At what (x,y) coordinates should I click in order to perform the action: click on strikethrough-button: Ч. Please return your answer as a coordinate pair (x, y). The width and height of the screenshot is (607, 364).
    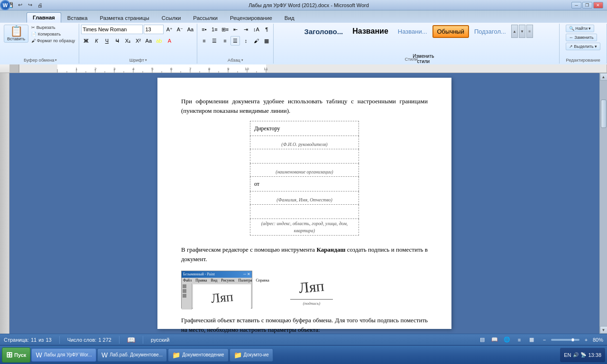
    Looking at the image, I should click on (117, 41).